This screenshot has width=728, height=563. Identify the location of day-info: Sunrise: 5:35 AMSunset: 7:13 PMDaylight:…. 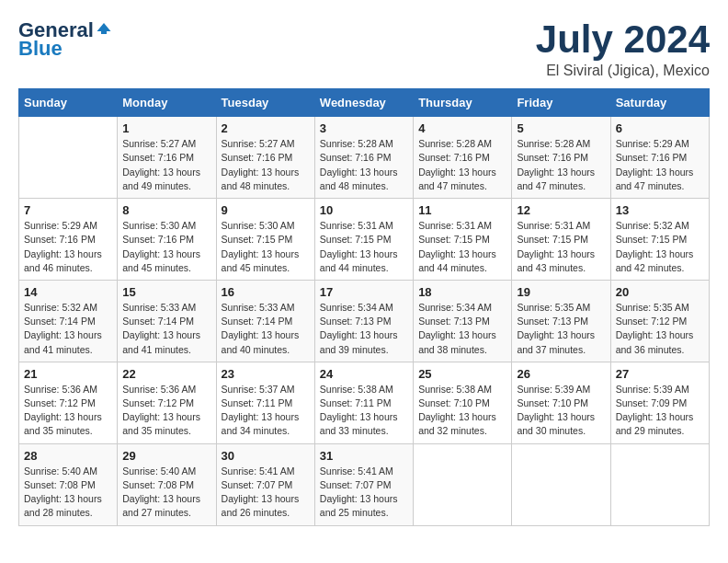
(561, 329).